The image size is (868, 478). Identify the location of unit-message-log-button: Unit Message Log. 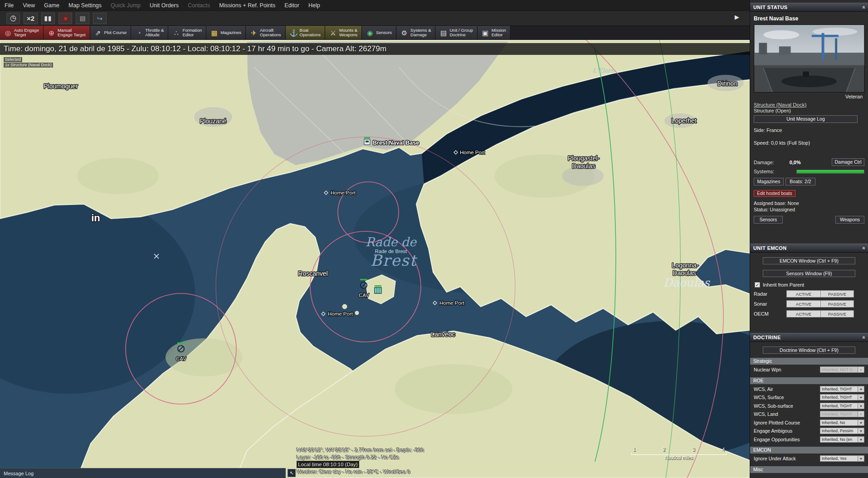
(805, 119).